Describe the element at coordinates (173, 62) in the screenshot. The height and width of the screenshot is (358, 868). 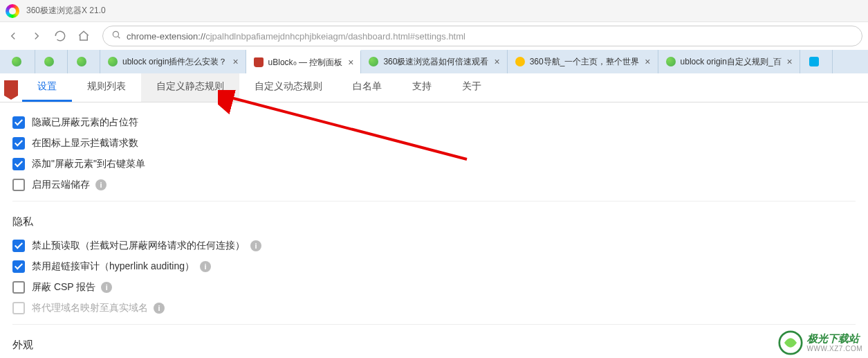
I see `tab-plugin: ublock origin插件怎么安装？ ×` at that location.